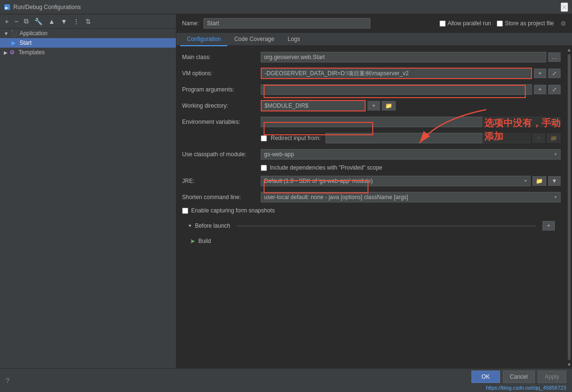 The image size is (572, 392). I want to click on tab-configuration: Configuration, so click(204, 40).